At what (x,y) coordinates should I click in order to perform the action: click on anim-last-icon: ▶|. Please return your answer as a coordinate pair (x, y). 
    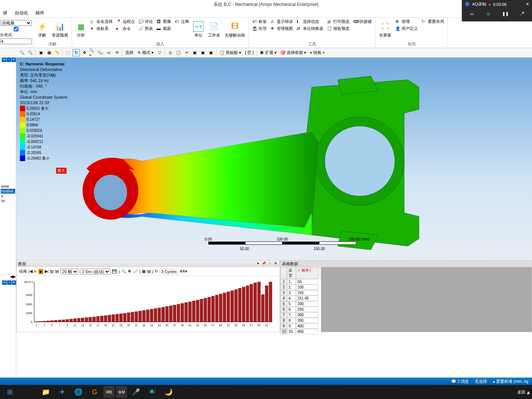
    Looking at the image, I should click on (47, 271).